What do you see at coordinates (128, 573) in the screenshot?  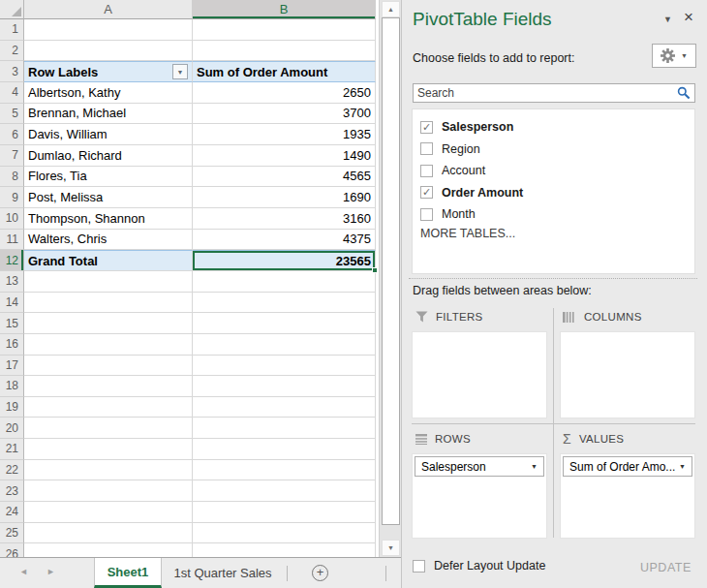 I see `tab-sheet1: Sheet1` at bounding box center [128, 573].